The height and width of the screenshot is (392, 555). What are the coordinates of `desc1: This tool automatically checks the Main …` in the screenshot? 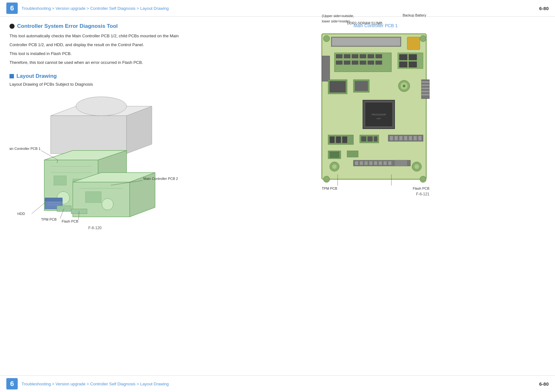 It's located at (101, 36).